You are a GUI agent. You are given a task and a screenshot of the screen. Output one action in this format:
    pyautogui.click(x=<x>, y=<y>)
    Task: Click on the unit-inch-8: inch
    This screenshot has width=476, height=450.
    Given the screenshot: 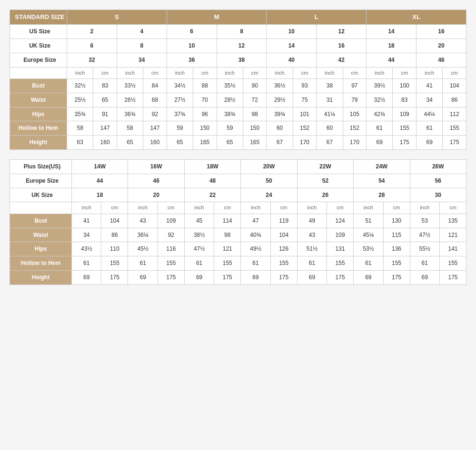 What is the action you would take?
    pyautogui.click(x=429, y=73)
    